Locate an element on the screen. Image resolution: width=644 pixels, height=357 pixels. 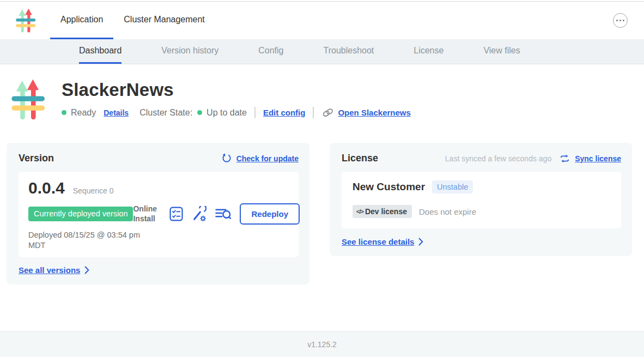
app-footer: v1.125.2 is located at coordinates (322, 344).